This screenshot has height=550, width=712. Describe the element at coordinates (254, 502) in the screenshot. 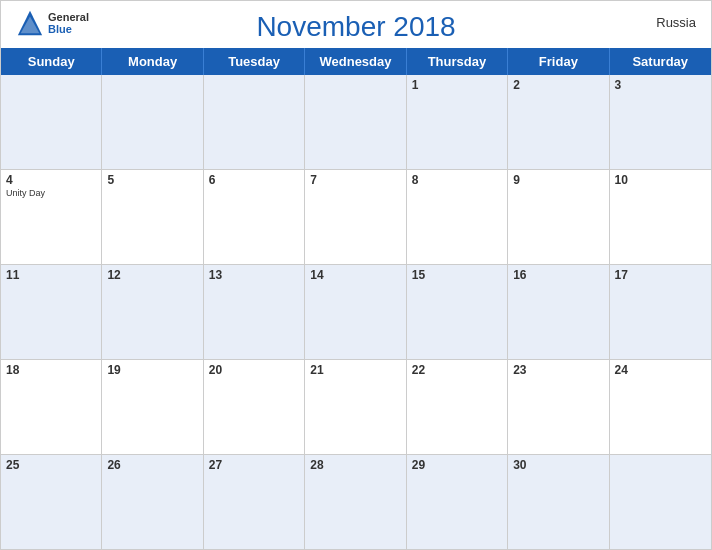

I see `day-cell-w5d3: 27` at that location.